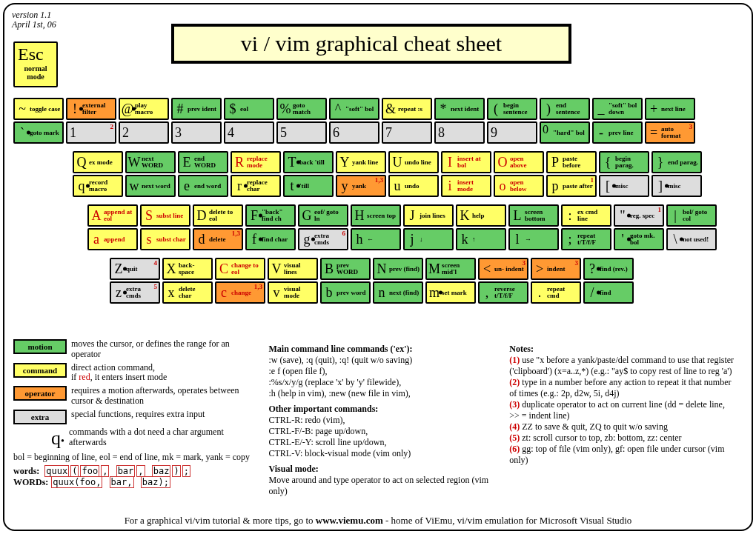 This screenshot has width=756, height=534. I want to click on key-;: ;repeat t/T/f/F, so click(586, 239).